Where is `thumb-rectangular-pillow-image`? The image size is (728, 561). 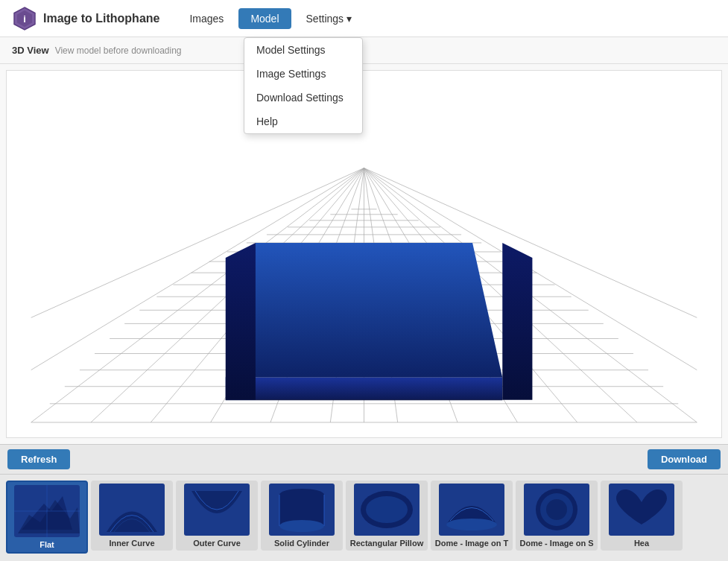
thumb-rectangular-pillow-image is located at coordinates (387, 510).